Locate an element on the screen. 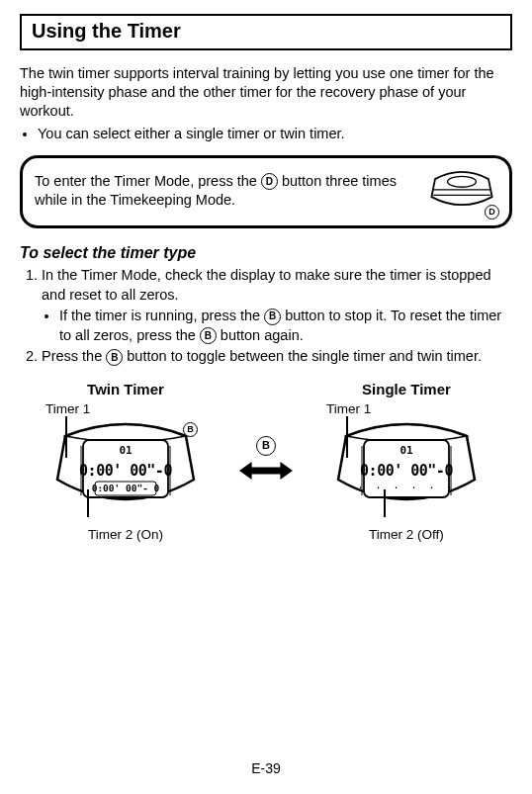 This screenshot has width=532, height=794. step1a-pre: If the timer is running, press the is located at coordinates (162, 315).